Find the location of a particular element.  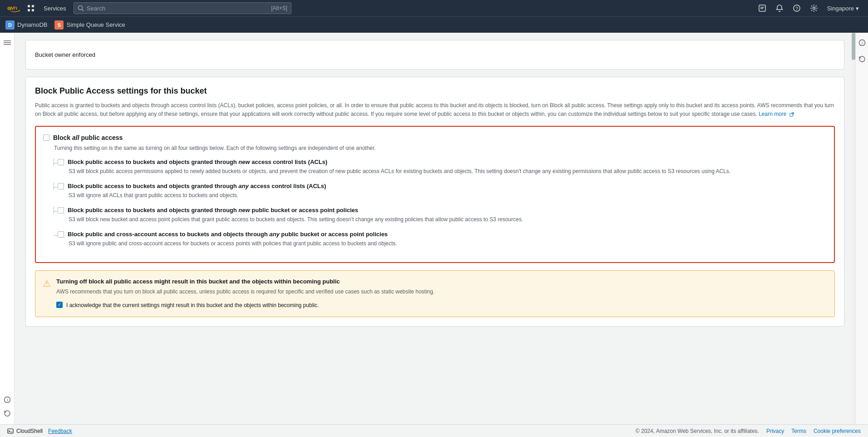

feedback-link: Feedback is located at coordinates (60, 431).